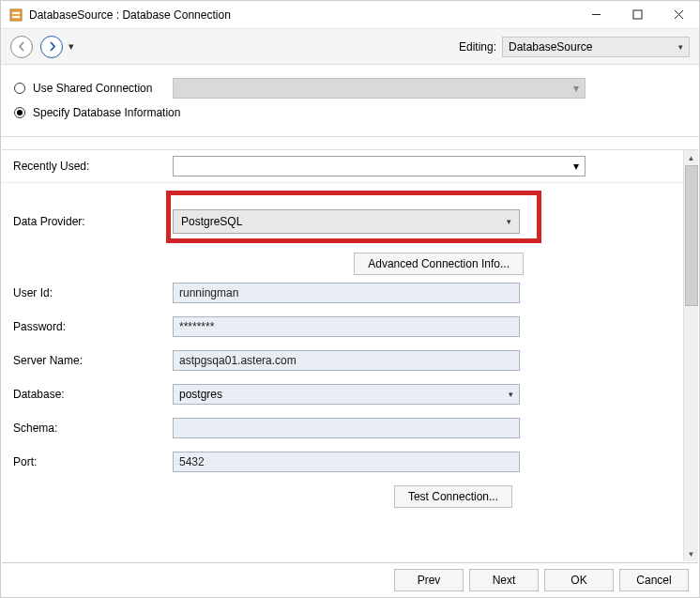  What do you see at coordinates (596, 15) in the screenshot?
I see `minimize-button` at bounding box center [596, 15].